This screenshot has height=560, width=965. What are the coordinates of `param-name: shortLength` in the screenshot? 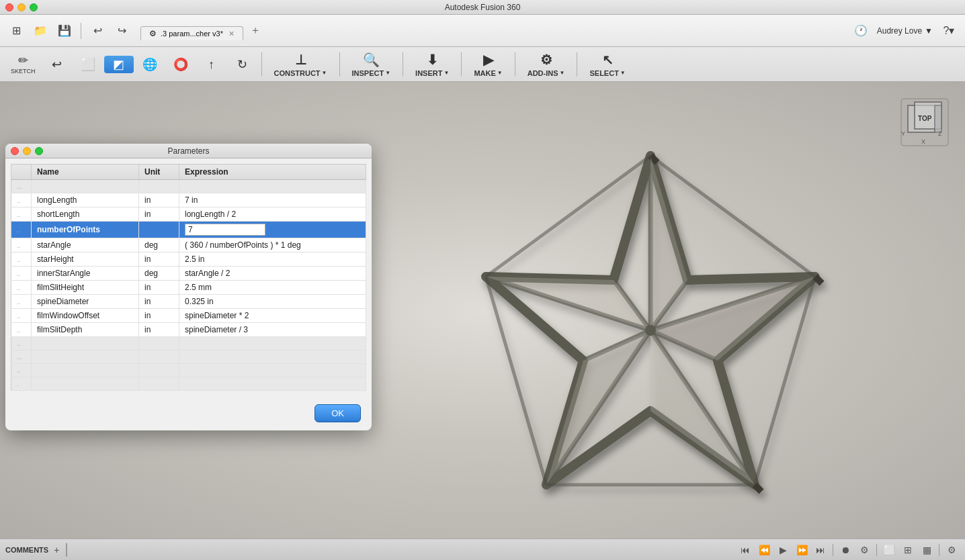 It's located at (85, 215).